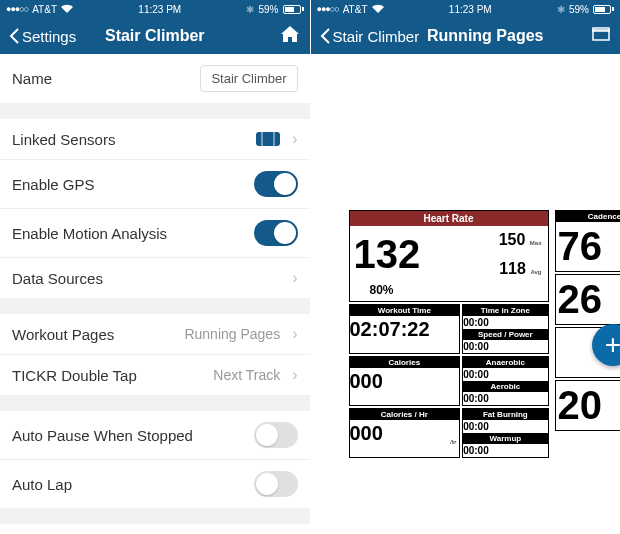 The height and width of the screenshot is (534, 620). I want to click on nav-bar: Settings Stair Climber, so click(155, 36).